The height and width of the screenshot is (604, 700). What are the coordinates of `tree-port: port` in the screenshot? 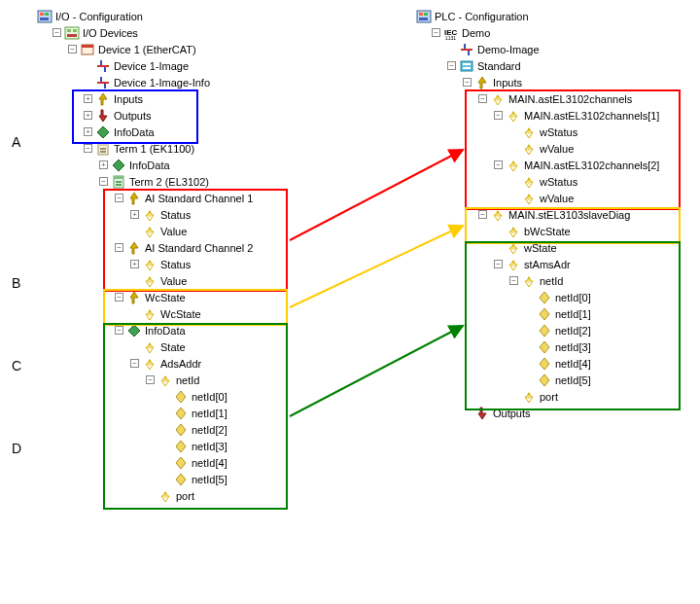 It's located at (212, 496).